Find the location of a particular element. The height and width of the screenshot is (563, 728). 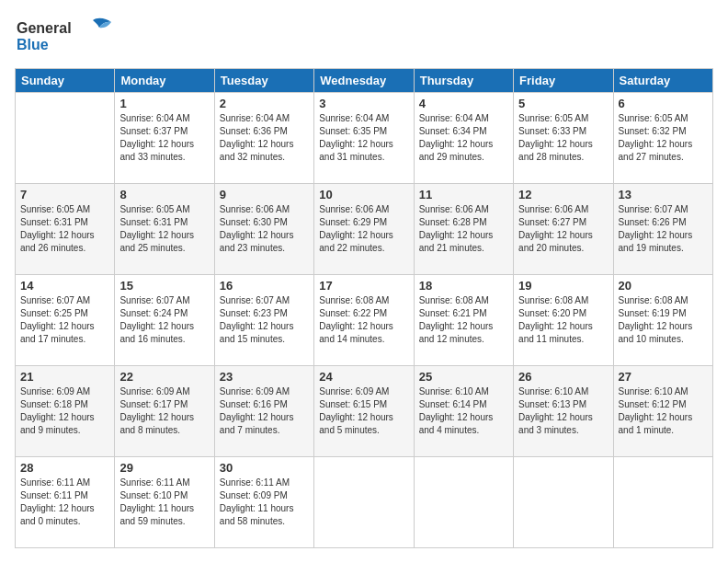

day-info: Sunrise: 6:07 AM Sunset: 6:24 PM Dayligh… is located at coordinates (164, 320).